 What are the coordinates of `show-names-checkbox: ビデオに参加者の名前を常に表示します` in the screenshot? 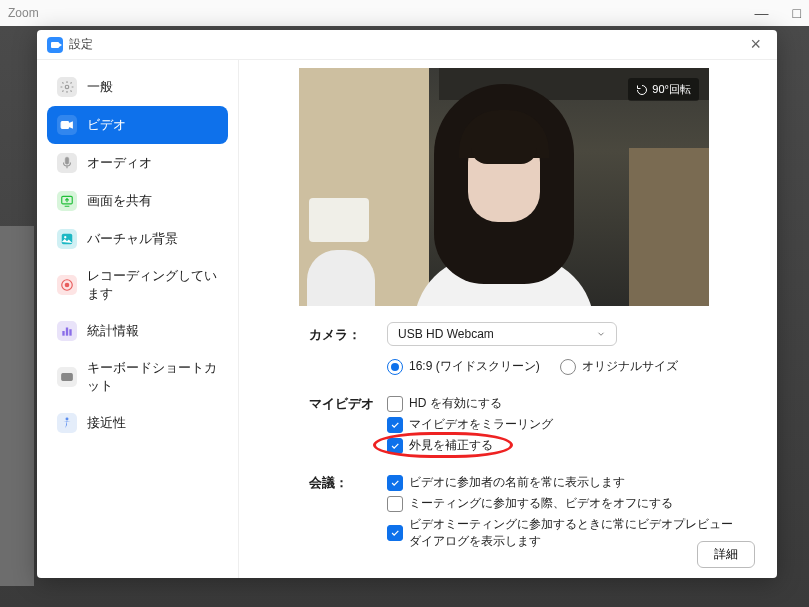 It's located at (562, 482).